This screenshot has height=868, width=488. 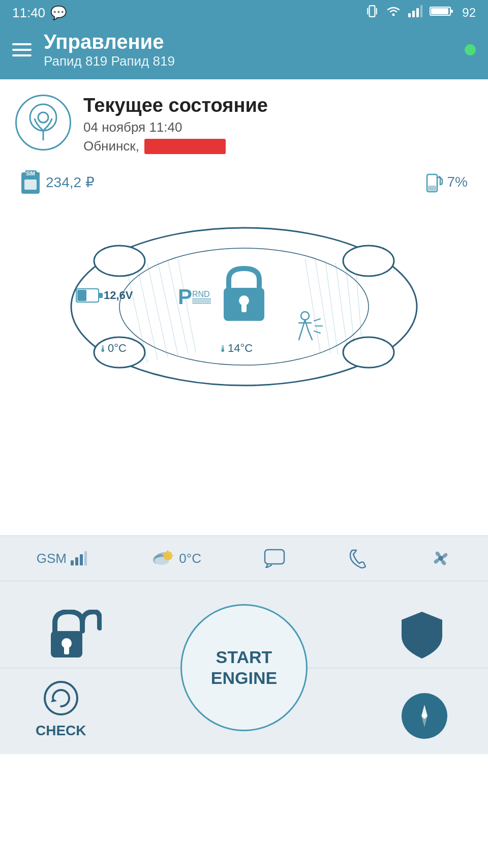 What do you see at coordinates (469, 13) in the screenshot?
I see `battery-level: 92` at bounding box center [469, 13].